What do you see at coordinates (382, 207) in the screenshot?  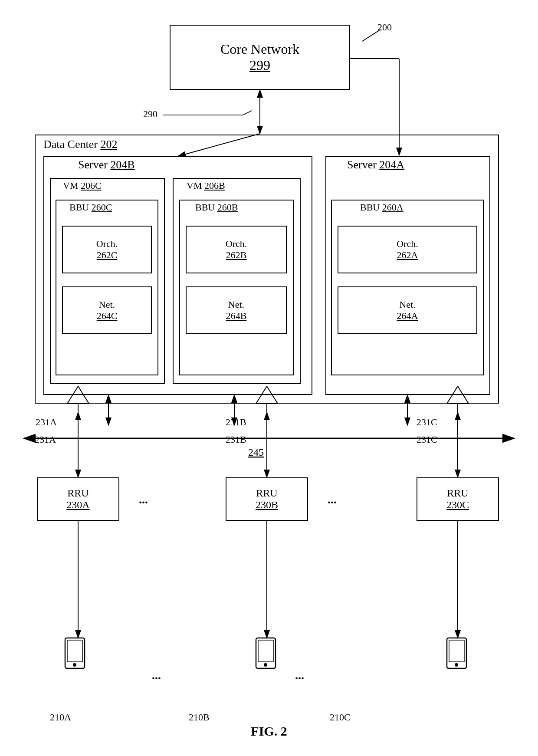 I see `bbu-260a-label: BBU 260A` at bounding box center [382, 207].